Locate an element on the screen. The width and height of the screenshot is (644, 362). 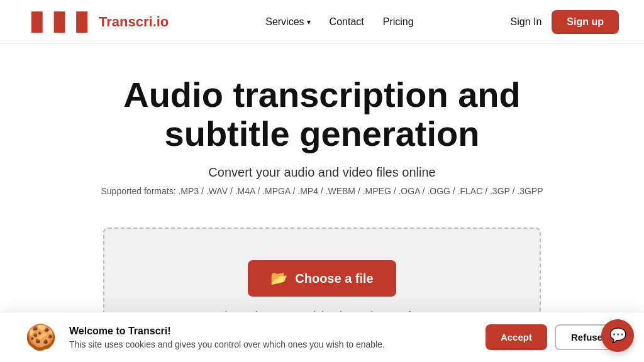
cookie-banner: 🍪 Welcome to Transcri! This site uses co… is located at coordinates (322, 337).